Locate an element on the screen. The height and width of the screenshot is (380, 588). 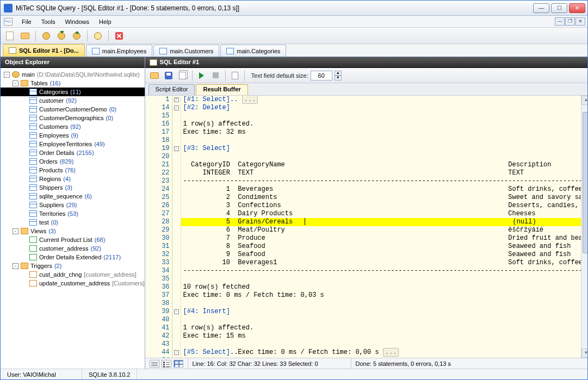
tree-trigger-cust-addr-chng: cust_addr_chng [customer_address] is located at coordinates (73, 275).